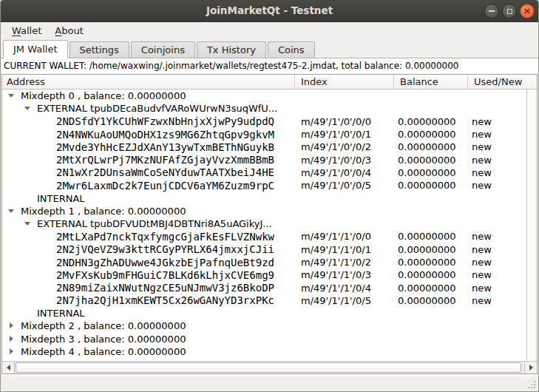  Describe the element at coordinates (269, 223) in the screenshot. I see `tree-row: EXTERNAL tpubDFVUDtMBJ4DBTNri8A5uAGikyJ.…` at that location.